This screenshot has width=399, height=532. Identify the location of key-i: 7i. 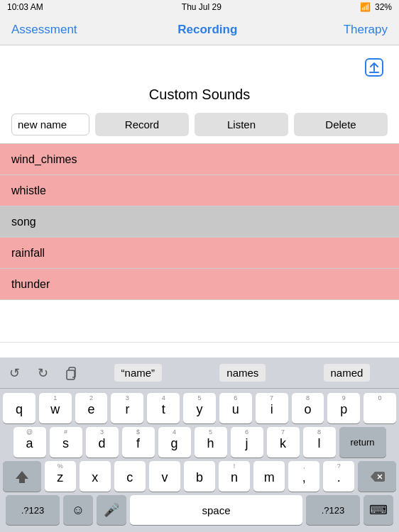
(272, 409).